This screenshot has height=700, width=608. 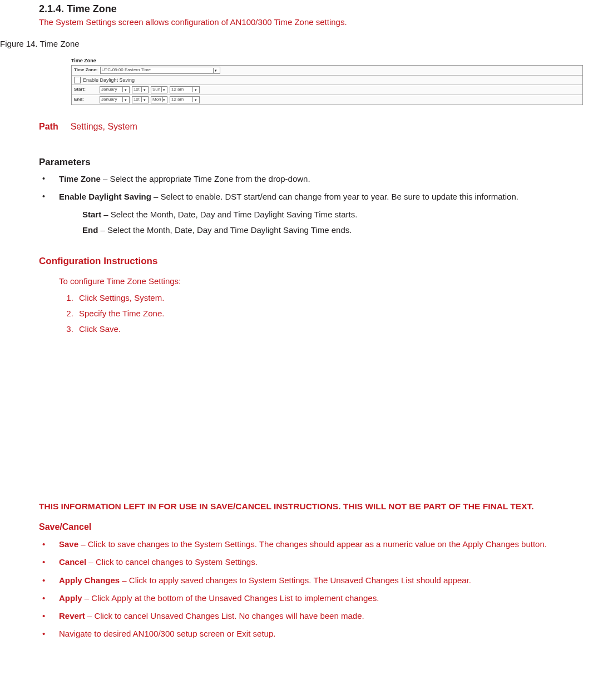 What do you see at coordinates (140, 90) in the screenshot?
I see `ss-start-date: 1st▾` at bounding box center [140, 90].